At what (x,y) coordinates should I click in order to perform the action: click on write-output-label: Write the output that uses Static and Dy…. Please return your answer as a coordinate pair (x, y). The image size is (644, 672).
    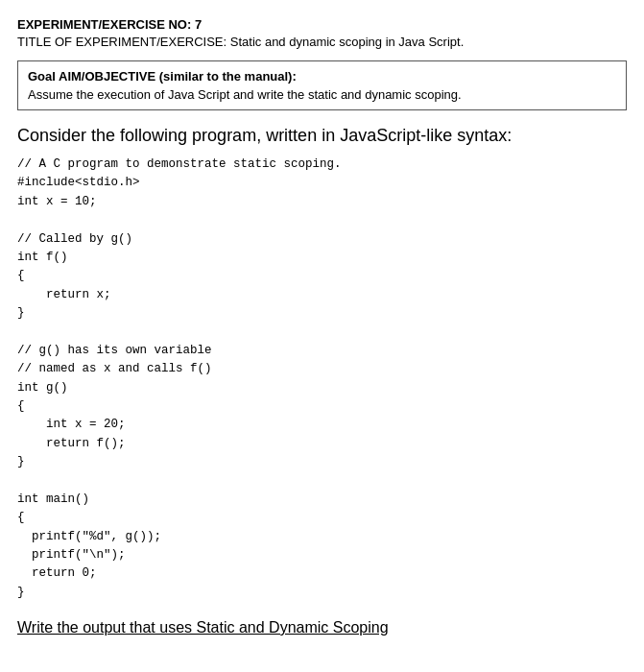
    Looking at the image, I should click on (322, 628).